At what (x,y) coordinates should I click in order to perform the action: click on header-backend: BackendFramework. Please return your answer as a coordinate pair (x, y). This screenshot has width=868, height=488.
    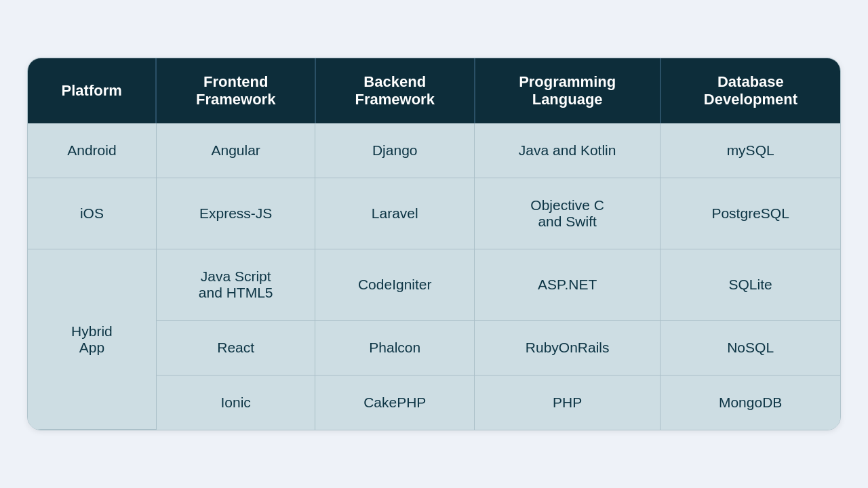
    Looking at the image, I should click on (395, 91).